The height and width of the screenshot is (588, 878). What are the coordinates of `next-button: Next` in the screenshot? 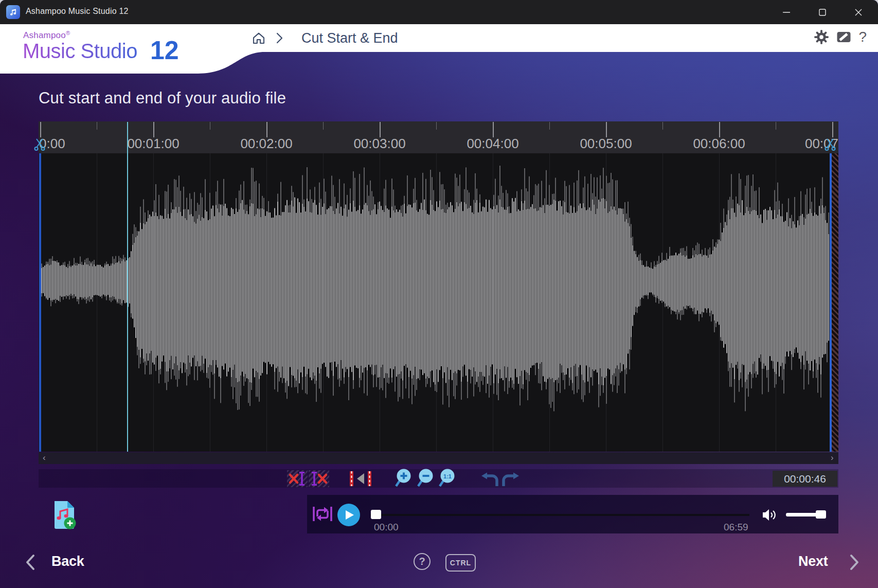 It's located at (813, 562).